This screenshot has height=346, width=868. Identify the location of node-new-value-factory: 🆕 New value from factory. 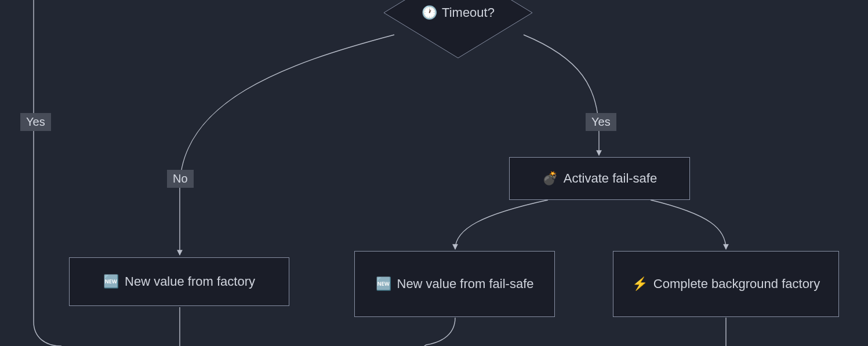
(179, 282).